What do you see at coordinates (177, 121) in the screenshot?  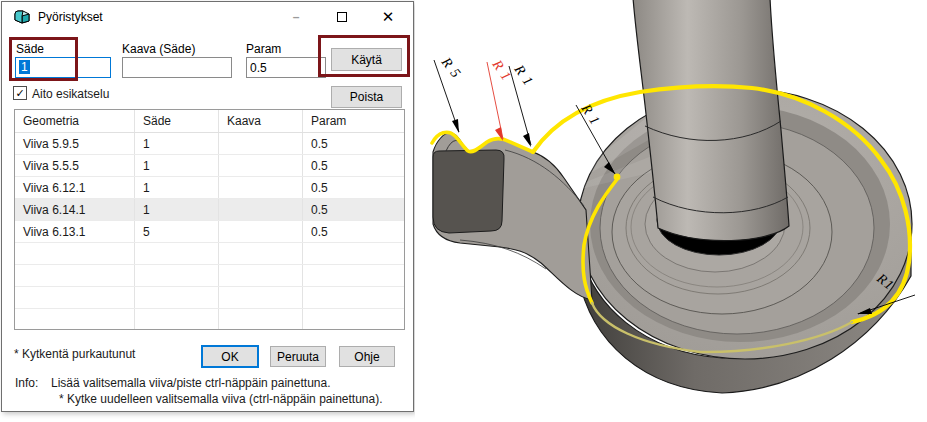 I see `column-header-radius: Säde` at bounding box center [177, 121].